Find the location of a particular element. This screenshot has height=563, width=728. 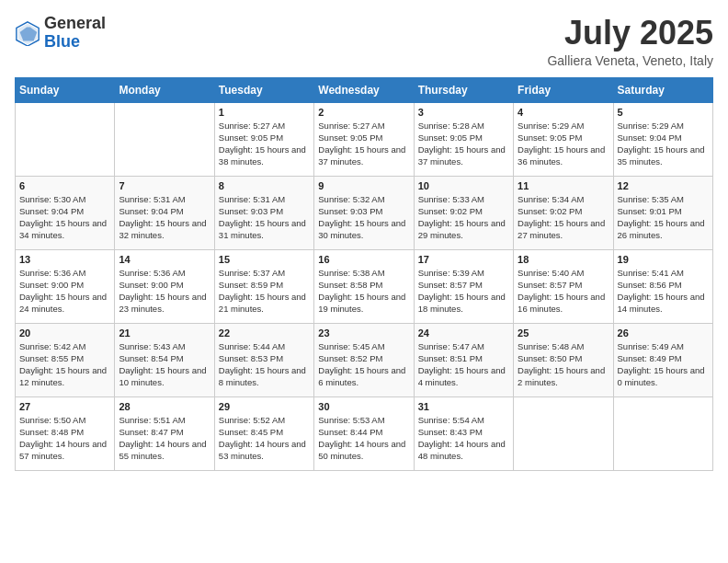

day-info: Sunrise: 5:39 AM Sunset: 8:57 PM Dayligh… is located at coordinates (463, 291).